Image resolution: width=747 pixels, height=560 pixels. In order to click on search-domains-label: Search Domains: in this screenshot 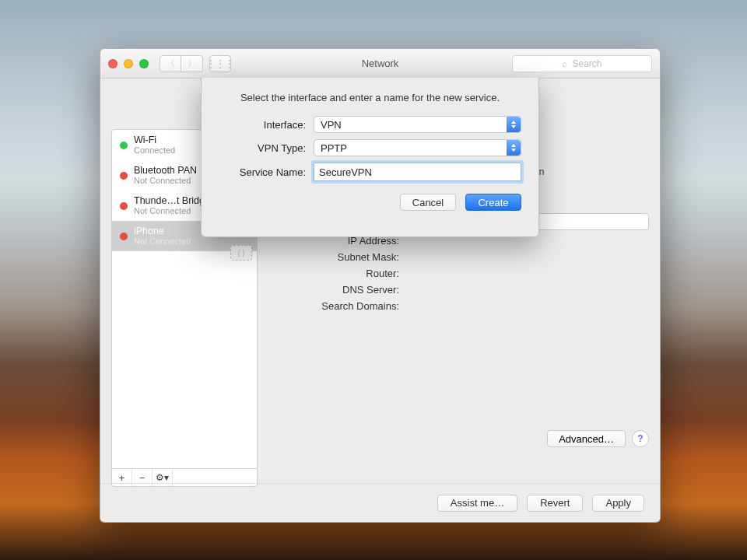, I will do `click(337, 306)`.